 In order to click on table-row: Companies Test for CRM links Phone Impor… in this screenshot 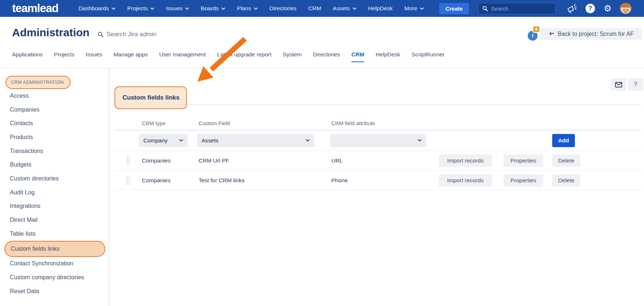, I will do `click(378, 180)`.